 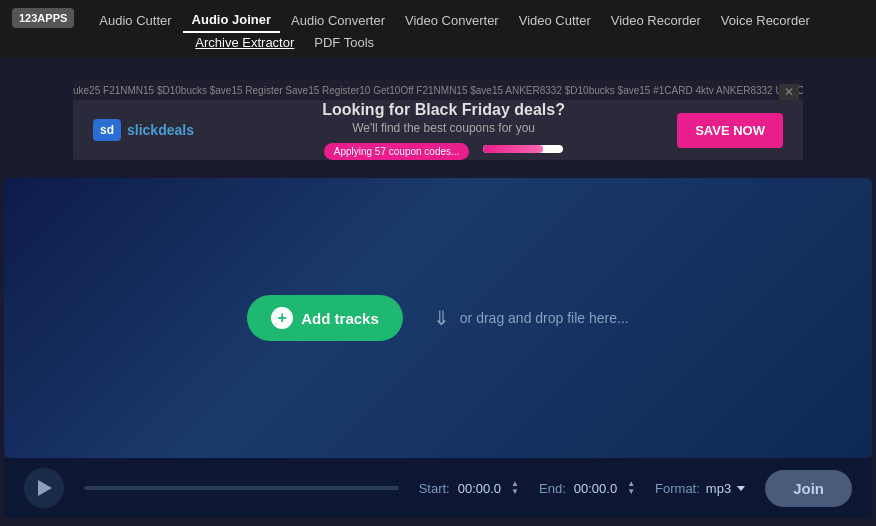 What do you see at coordinates (144, 130) in the screenshot?
I see `slickdeals-logo: sd slickdeals` at bounding box center [144, 130].